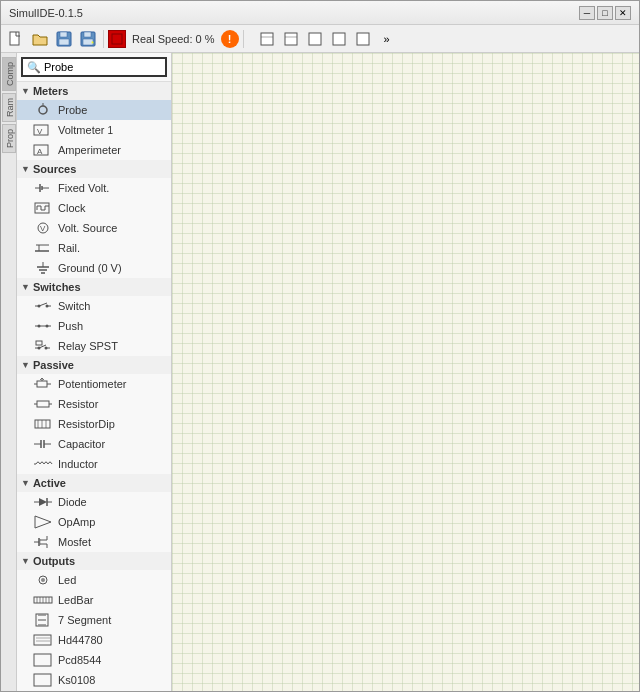 The image size is (640, 692). Describe the element at coordinates (94, 130) in the screenshot. I see `item-voltmeter: V Voltmeter 1` at that location.